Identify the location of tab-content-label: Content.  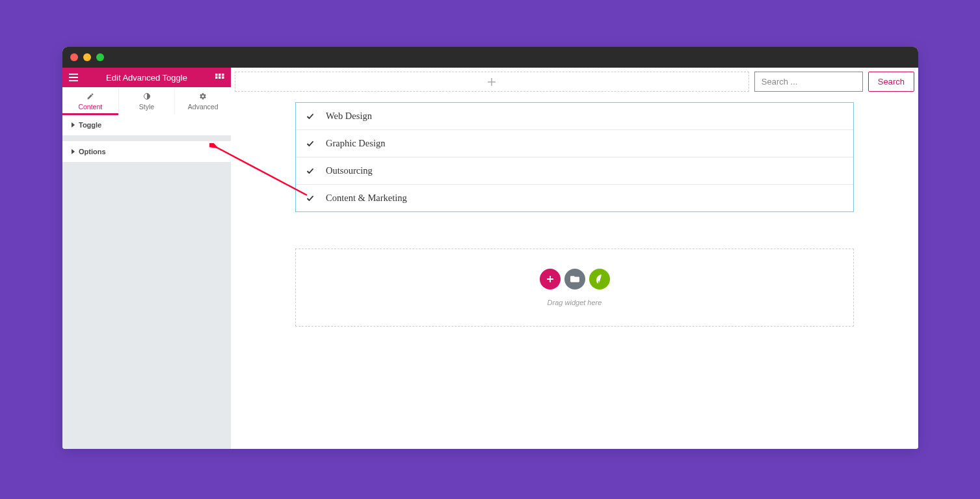
(90, 107).